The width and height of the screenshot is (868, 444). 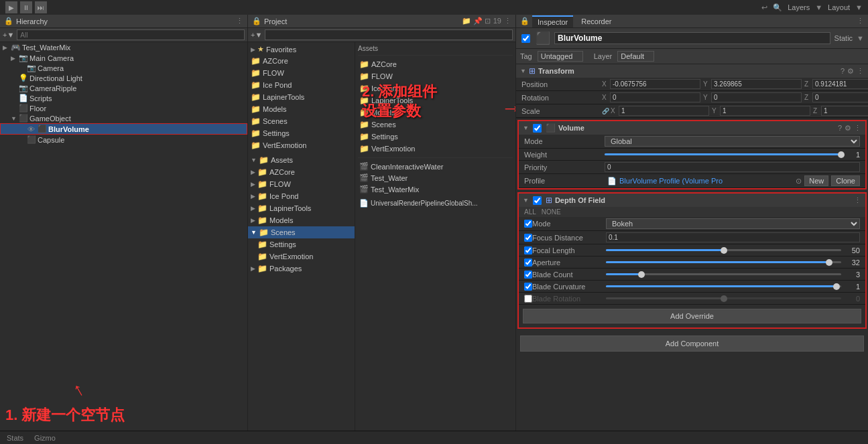 What do you see at coordinates (528, 299) in the screenshot?
I see `blade-rotation-checkbox` at bounding box center [528, 299].